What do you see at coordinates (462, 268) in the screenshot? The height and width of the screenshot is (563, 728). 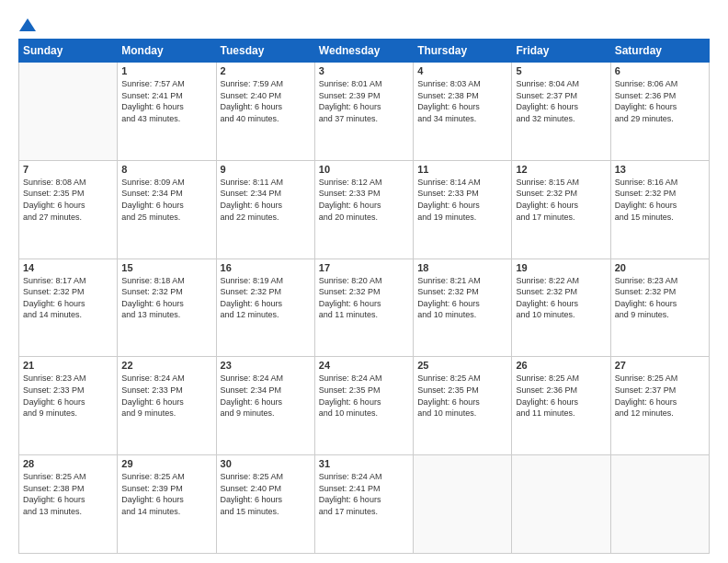 I see `day-number: 18` at bounding box center [462, 268].